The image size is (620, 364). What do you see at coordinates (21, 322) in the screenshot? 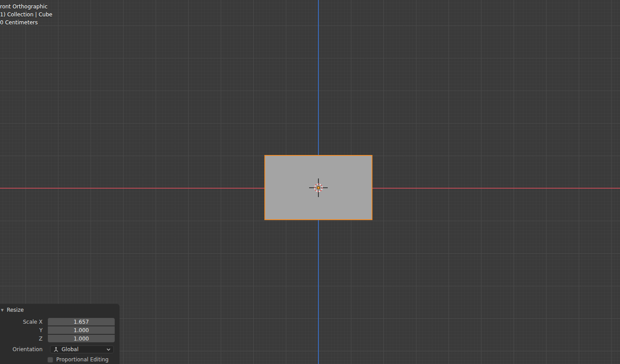
I see `scale-x-label: Scale X` at bounding box center [21, 322].